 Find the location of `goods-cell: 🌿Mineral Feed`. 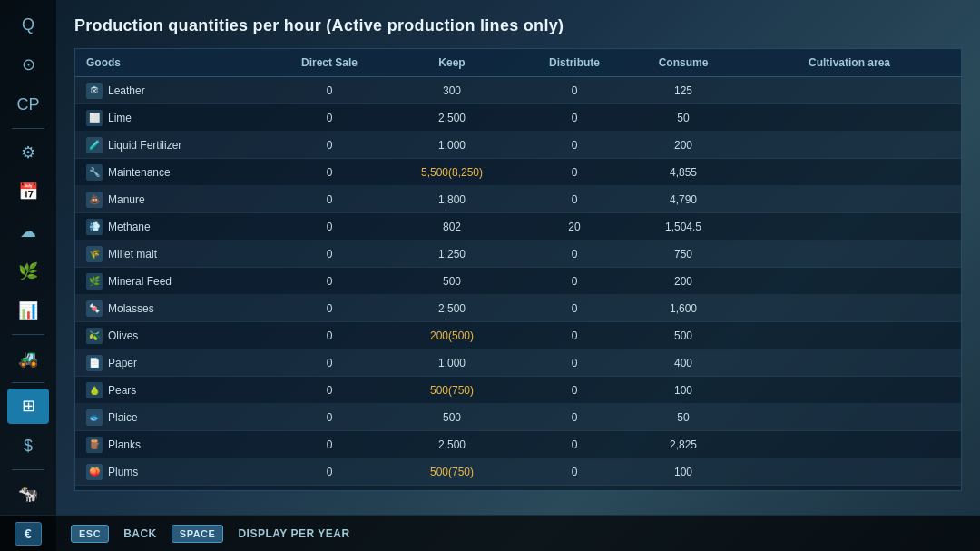

goods-cell: 🌿Mineral Feed is located at coordinates (175, 281).